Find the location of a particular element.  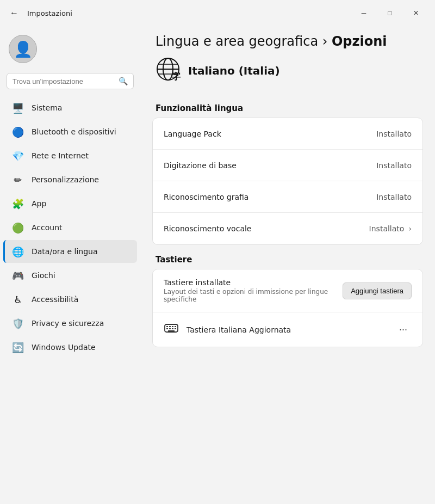

keyboard-item-name: Tastiera Italiana Aggiornata is located at coordinates (239, 330).